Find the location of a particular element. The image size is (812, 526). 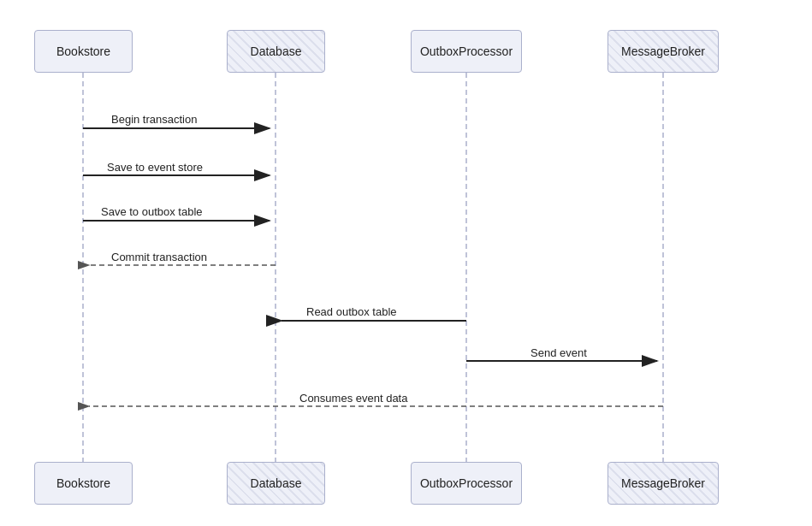

actor-messagebroker-top: MessageBroker is located at coordinates (663, 51).